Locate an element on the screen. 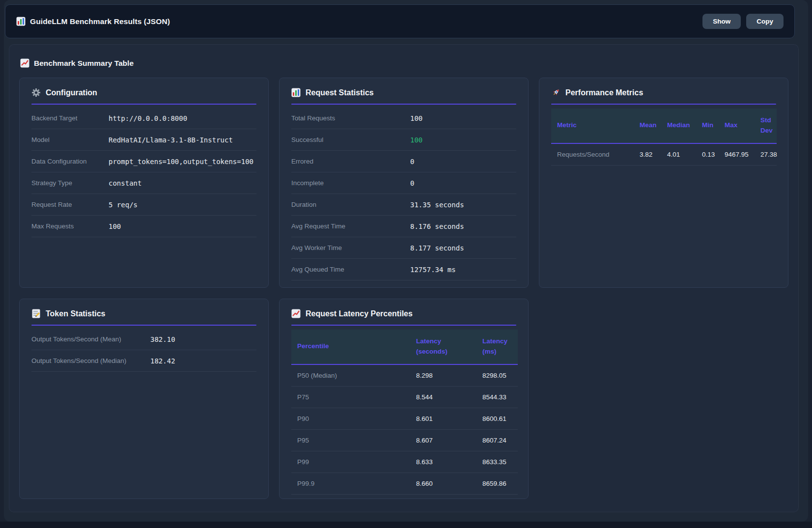 Image resolution: width=812 pixels, height=528 pixels. column-header: Metric is located at coordinates (592, 126).